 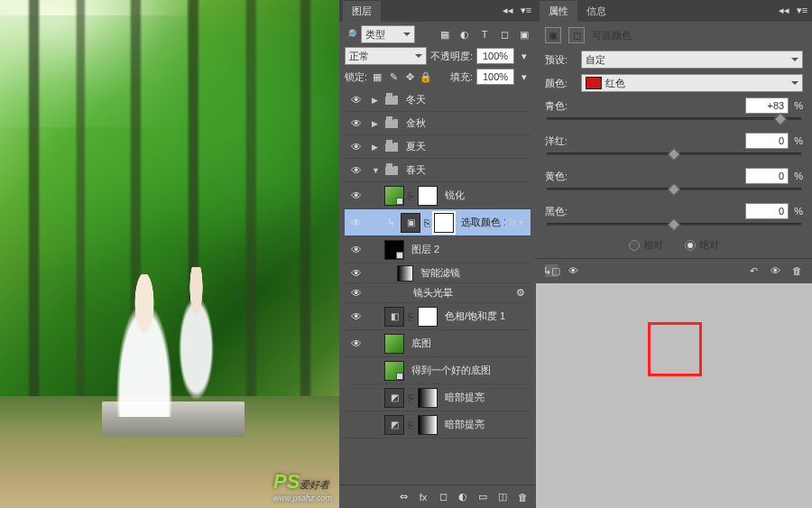 I want to click on link-icon: ⎘, so click(x=411, y=196).